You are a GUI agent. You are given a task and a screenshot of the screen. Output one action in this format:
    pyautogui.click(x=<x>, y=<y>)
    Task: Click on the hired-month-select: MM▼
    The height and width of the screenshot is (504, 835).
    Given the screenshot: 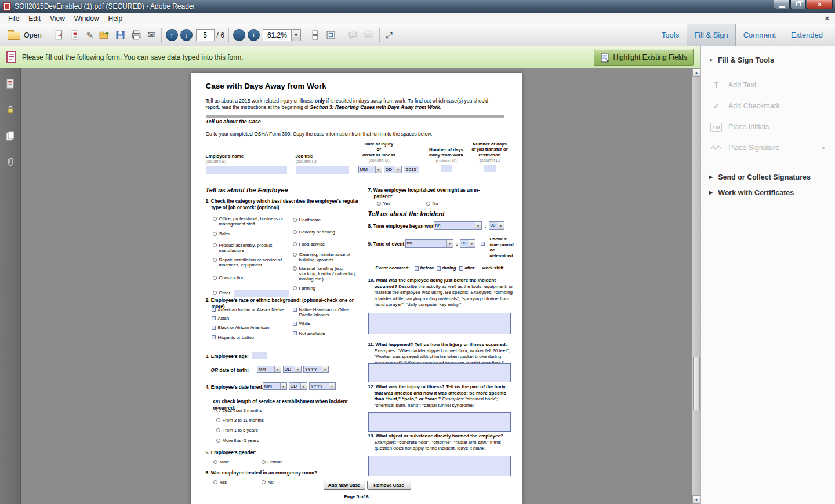 What is the action you would take?
    pyautogui.click(x=275, y=386)
    